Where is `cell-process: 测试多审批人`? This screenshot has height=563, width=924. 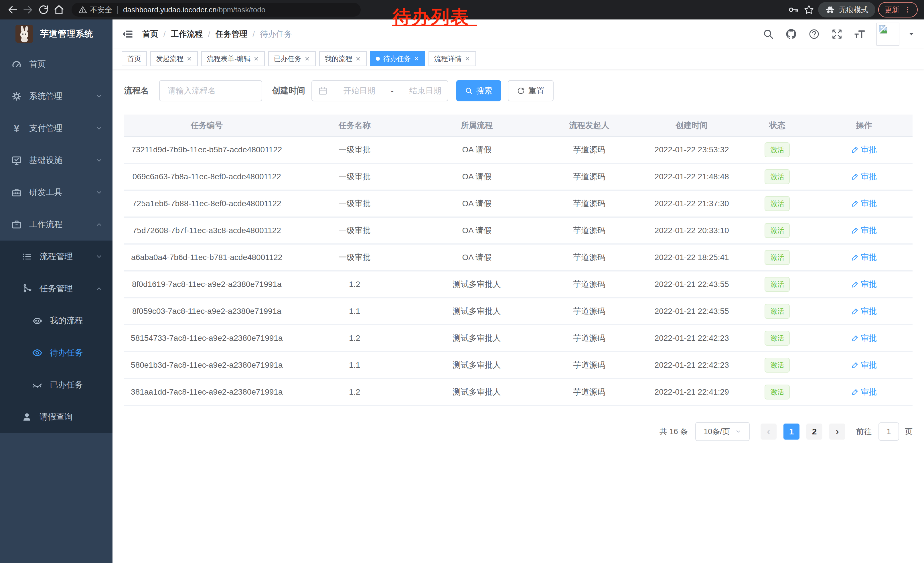 cell-process: 测试多审批人 is located at coordinates (477, 365).